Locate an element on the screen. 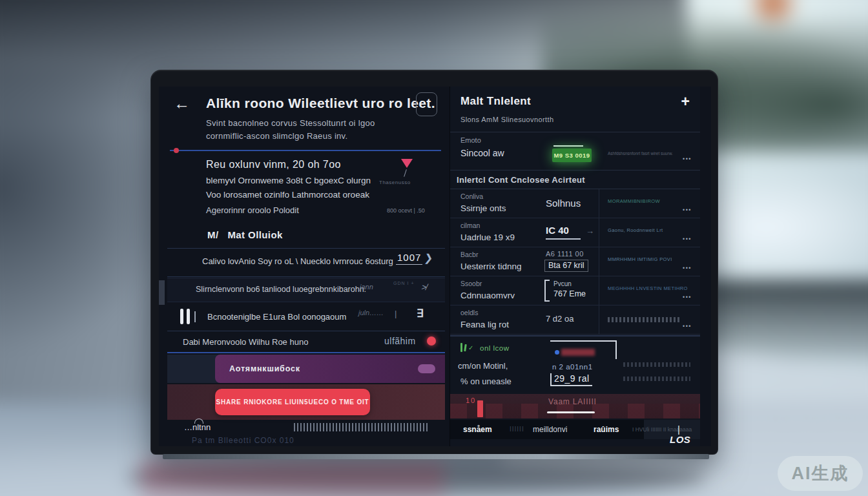 This screenshot has width=868, height=496. page-title: Alīkn roono Wileetlievt uro ro leet. is located at coordinates (320, 103).